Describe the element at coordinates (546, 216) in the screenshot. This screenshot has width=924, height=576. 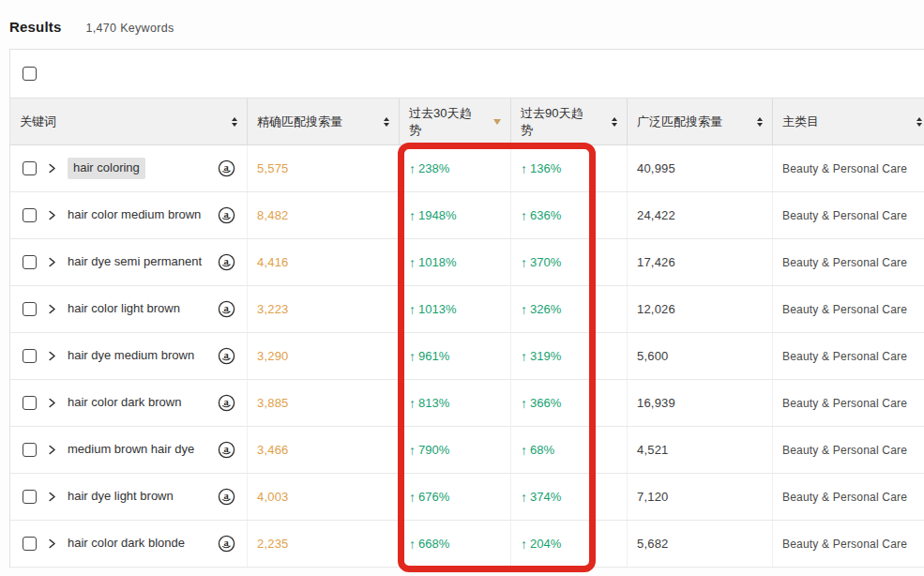
I see `trend-90d-value: 636%` at that location.